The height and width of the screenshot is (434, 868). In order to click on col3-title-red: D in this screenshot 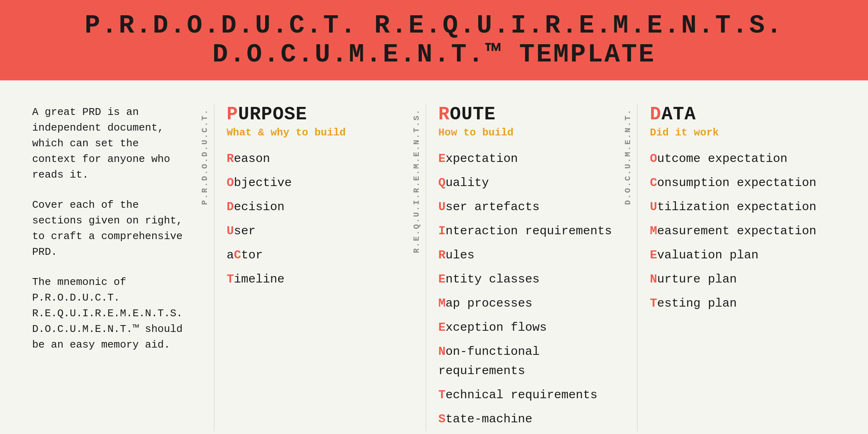, I will do `click(656, 115)`.